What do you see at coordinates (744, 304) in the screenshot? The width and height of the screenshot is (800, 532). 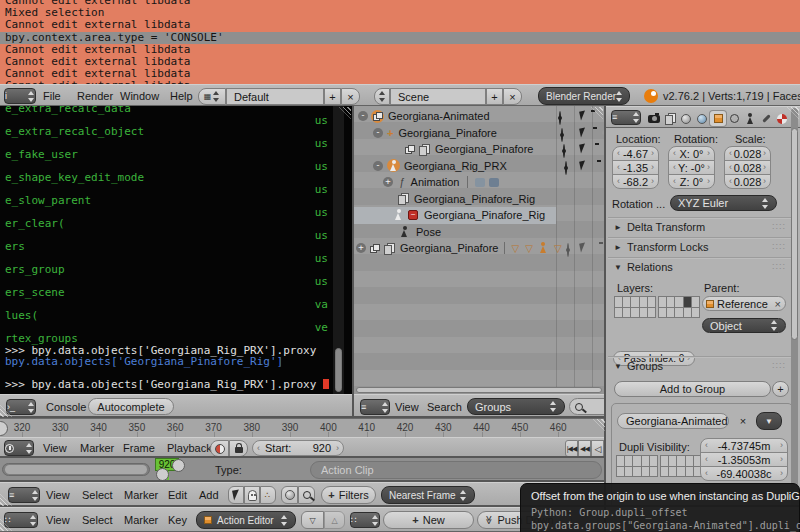 I see `parent-field: Reference×` at bounding box center [744, 304].